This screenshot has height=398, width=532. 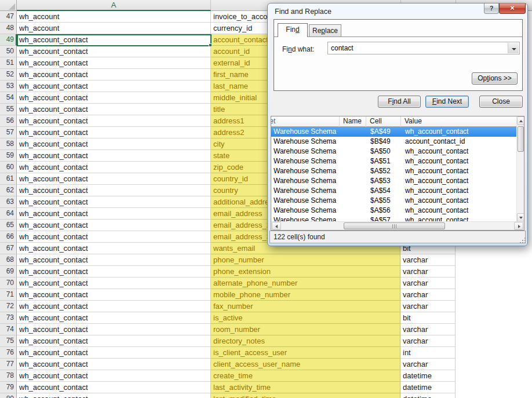 I want to click on cell-a78: wh_account_contact, so click(x=114, y=376).